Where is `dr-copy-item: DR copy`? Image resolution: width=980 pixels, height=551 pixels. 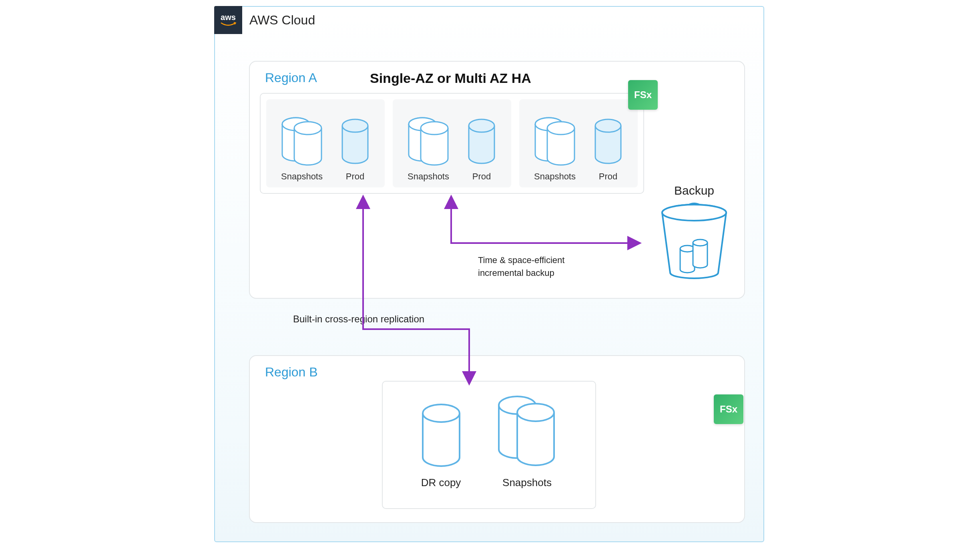 dr-copy-item: DR copy is located at coordinates (441, 445).